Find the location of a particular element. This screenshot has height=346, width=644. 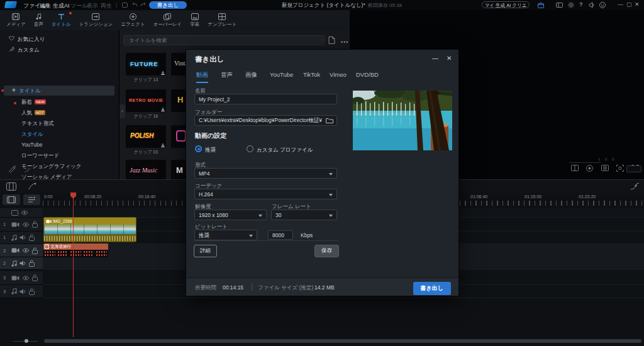

timeline-zoom-handle is located at coordinates (26, 341).